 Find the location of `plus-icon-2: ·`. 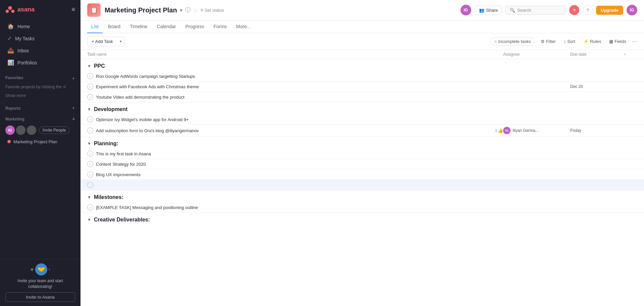

plus-icon-2: · is located at coordinates (50, 270).